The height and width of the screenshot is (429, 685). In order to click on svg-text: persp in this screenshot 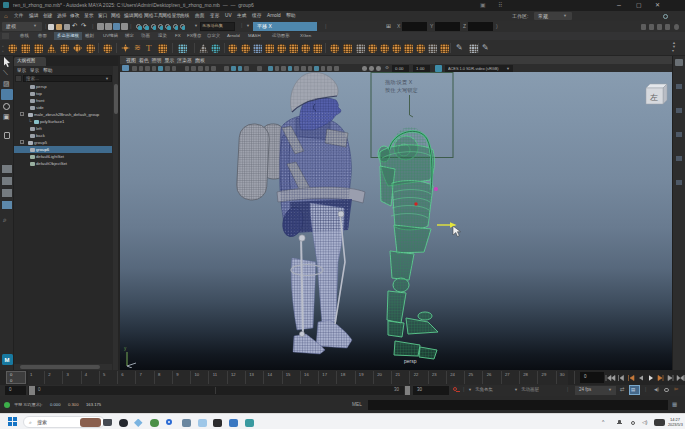, I will do `click(410, 361)`.